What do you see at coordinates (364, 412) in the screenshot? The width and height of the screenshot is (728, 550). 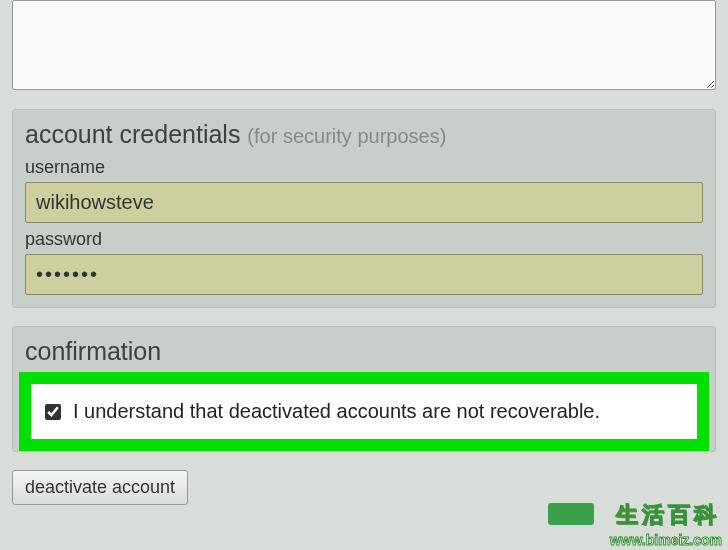 I see `confirmation-highlight: I understand that deactivated accounts a…` at bounding box center [364, 412].